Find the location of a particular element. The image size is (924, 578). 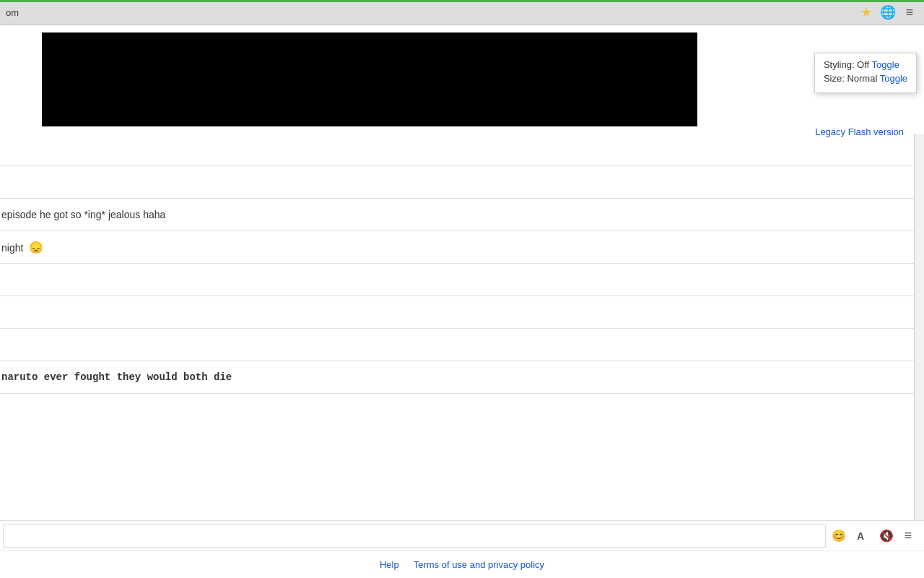

size-row: Size: Normal Toggle is located at coordinates (866, 78).